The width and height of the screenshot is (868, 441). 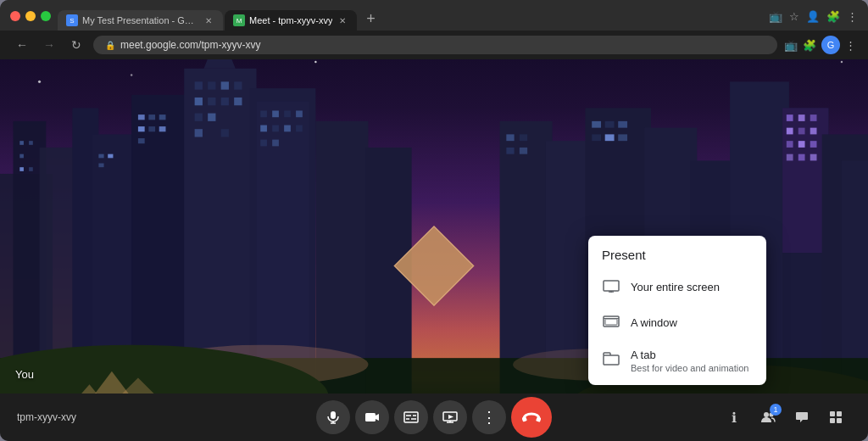 I want to click on meet-favicon: M, so click(x=239, y=20).